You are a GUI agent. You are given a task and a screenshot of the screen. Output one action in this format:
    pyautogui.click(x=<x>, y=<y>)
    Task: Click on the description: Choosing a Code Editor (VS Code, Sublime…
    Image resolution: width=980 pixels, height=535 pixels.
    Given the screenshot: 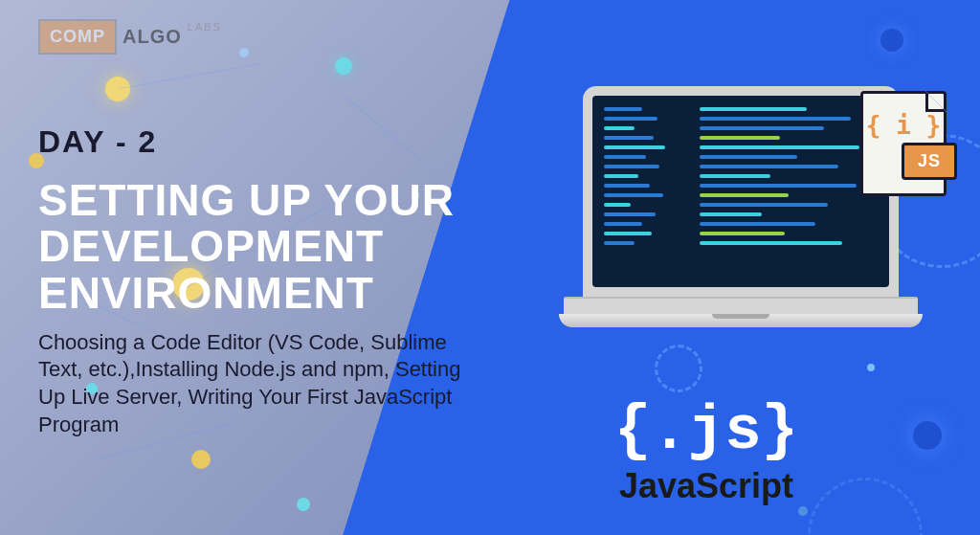 What is the action you would take?
    pyautogui.click(x=263, y=384)
    